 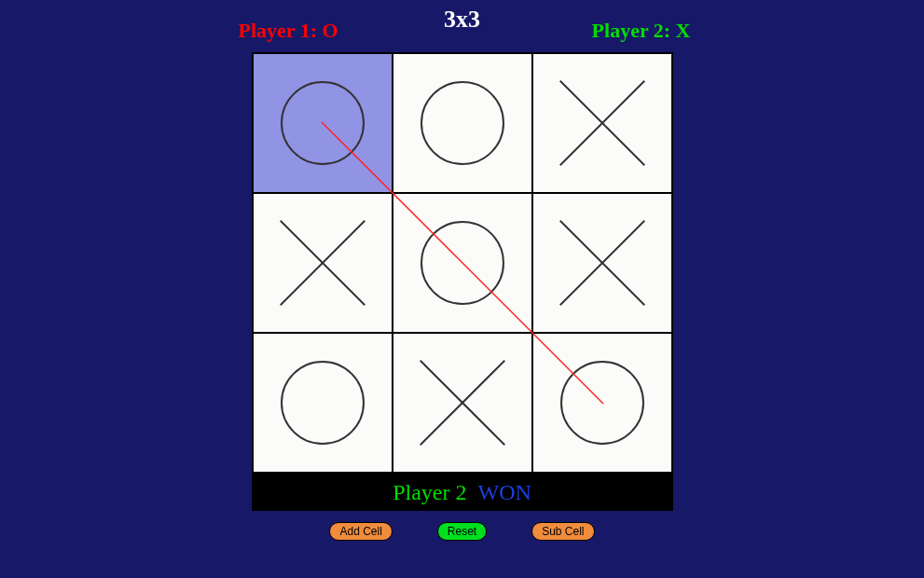 What do you see at coordinates (462, 20) in the screenshot?
I see `grid-size-title: 3x3` at bounding box center [462, 20].